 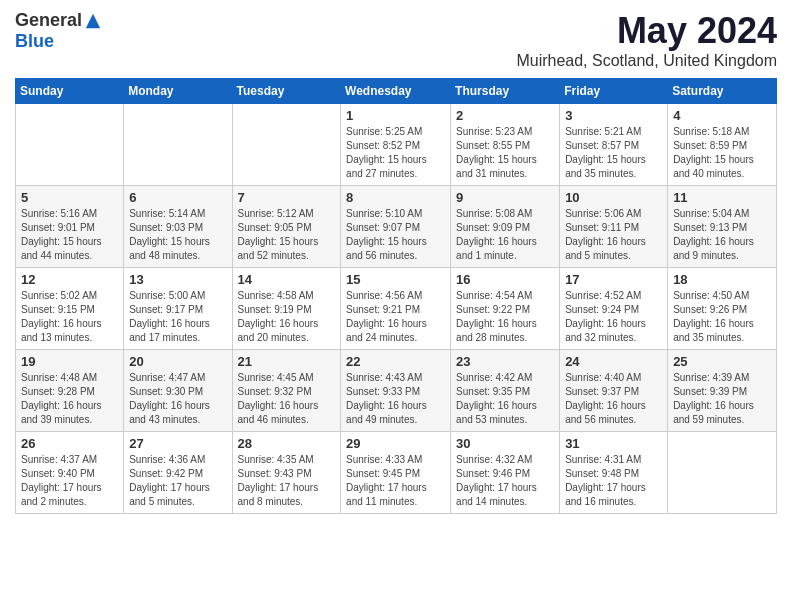 I want to click on calendar-cell: 6Sunrise: 5:14 AMSunset: 9:03 PMDaylight…, so click(x=178, y=227).